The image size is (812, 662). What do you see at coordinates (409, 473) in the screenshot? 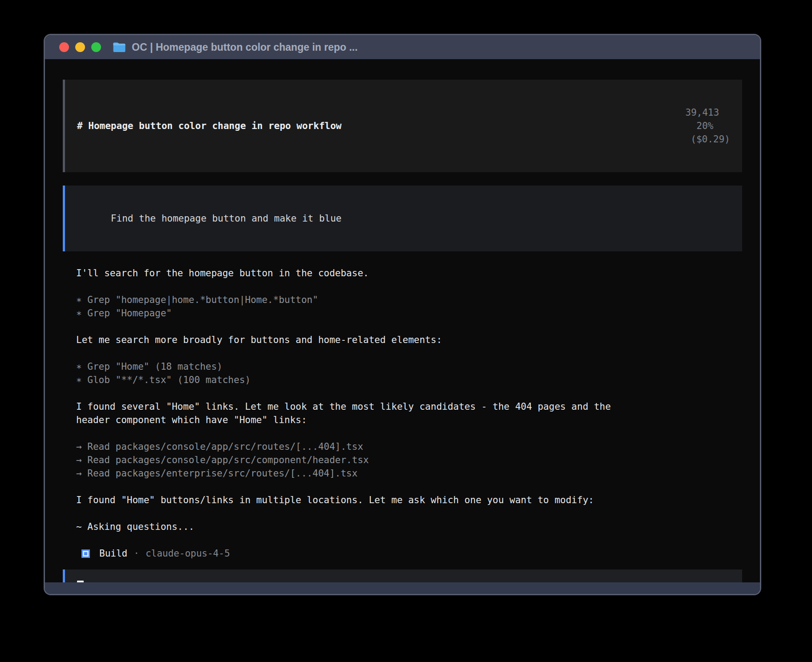
I see `tool-call-line: → Read packages/enterprise/src/routes/[.…` at bounding box center [409, 473].